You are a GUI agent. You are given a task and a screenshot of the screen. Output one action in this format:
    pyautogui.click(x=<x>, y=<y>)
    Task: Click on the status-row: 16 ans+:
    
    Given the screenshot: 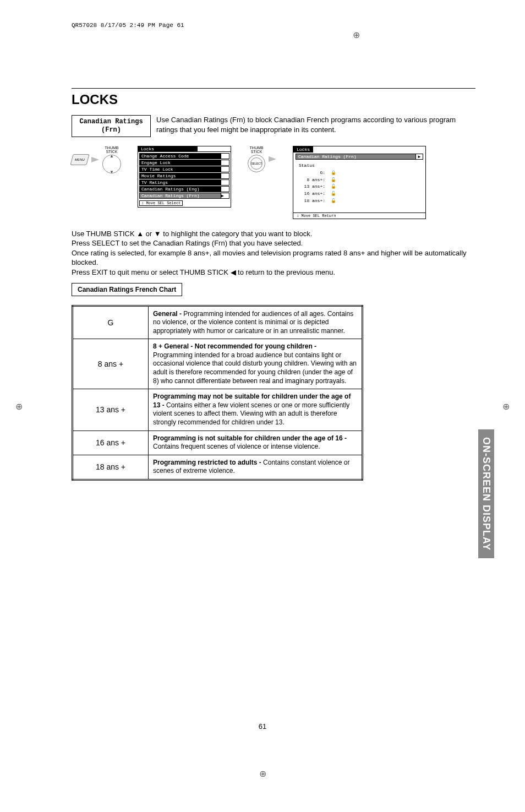 What is the action you would take?
    pyautogui.click(x=359, y=194)
    